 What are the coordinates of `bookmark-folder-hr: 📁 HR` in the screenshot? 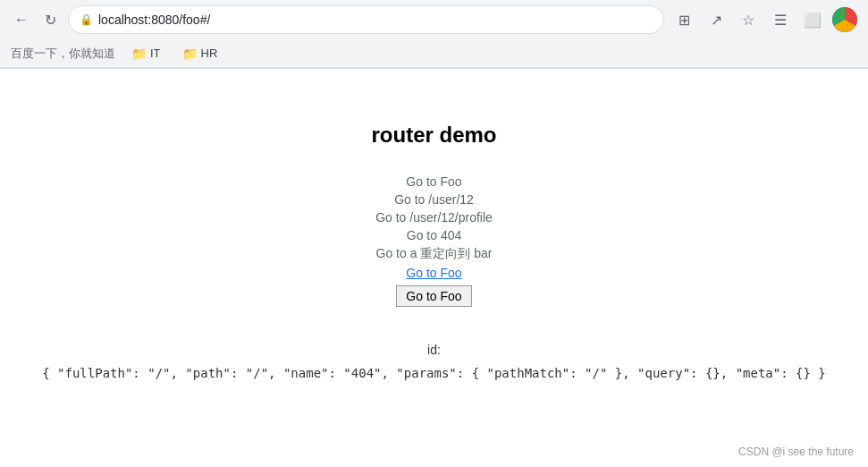 It's located at (200, 54).